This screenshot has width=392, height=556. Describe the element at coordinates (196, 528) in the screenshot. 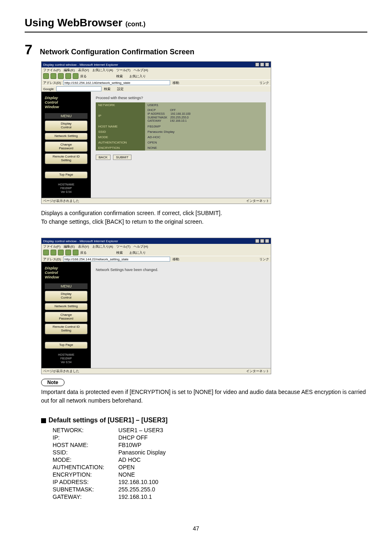

I see `page-number: 47` at that location.